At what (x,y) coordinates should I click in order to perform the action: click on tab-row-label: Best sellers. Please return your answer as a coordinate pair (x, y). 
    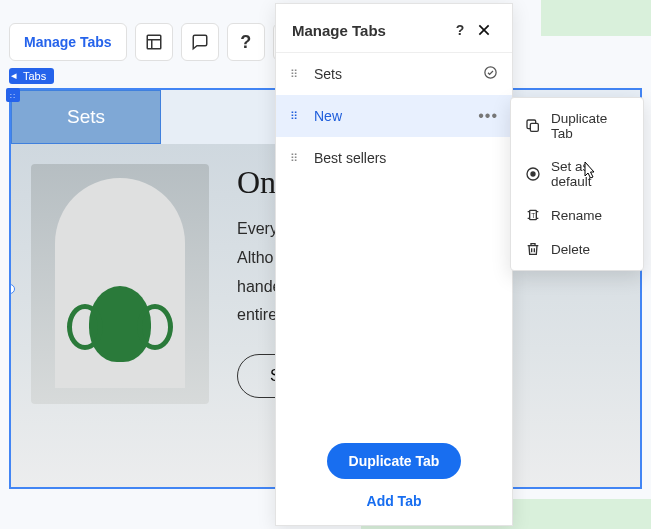
    Looking at the image, I should click on (406, 158).